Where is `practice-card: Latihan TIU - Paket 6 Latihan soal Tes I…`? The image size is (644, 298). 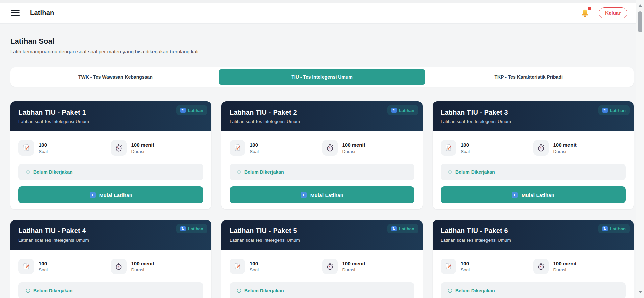 practice-card: Latihan TIU - Paket 6 Latihan soal Tes I… is located at coordinates (533, 259).